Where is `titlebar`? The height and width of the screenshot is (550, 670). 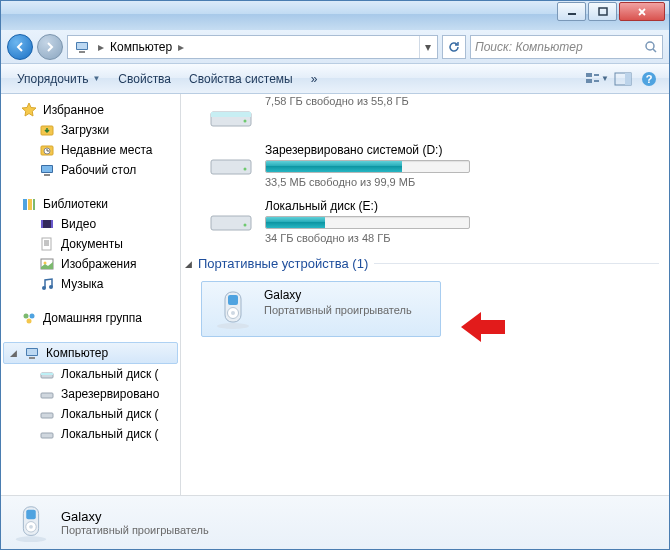
titlebar is located at coordinates (335, 16).